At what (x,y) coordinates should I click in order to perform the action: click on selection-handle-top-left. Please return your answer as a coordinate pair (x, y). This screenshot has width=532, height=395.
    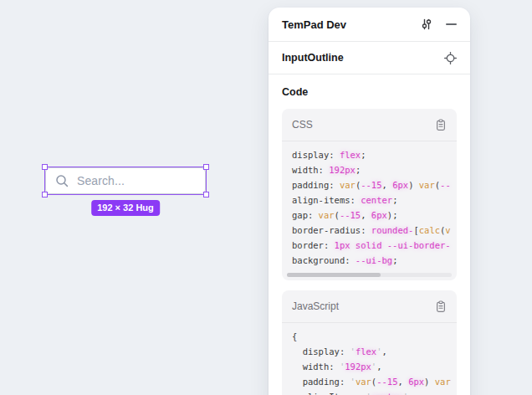
    Looking at the image, I should click on (45, 167).